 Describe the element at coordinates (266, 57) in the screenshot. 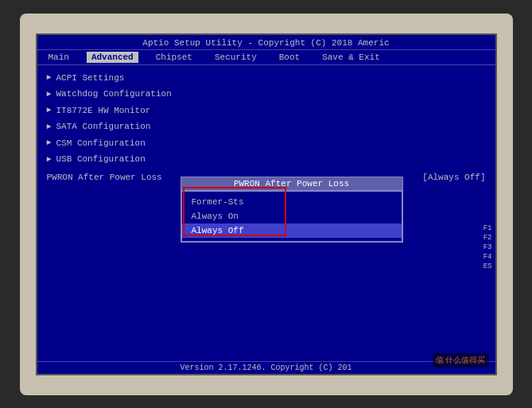

I see `nav-bar: Main Advanced Chipset Security Boot Save…` at that location.